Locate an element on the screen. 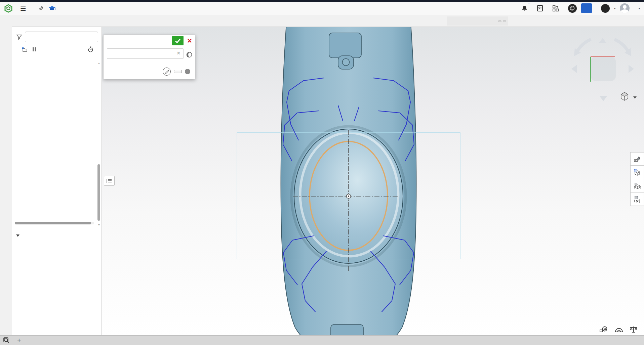  rotate-down-icon is located at coordinates (603, 98).